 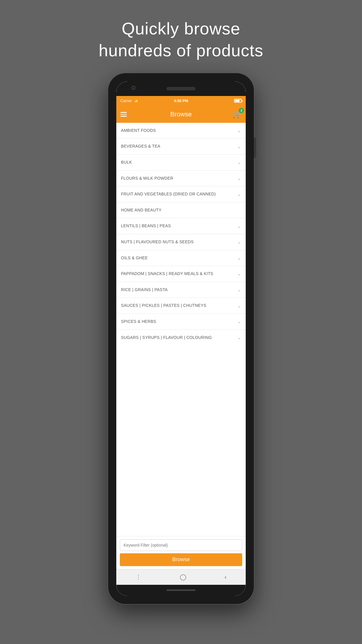 I want to click on category-label: SPICES & HERBS, so click(x=179, y=322).